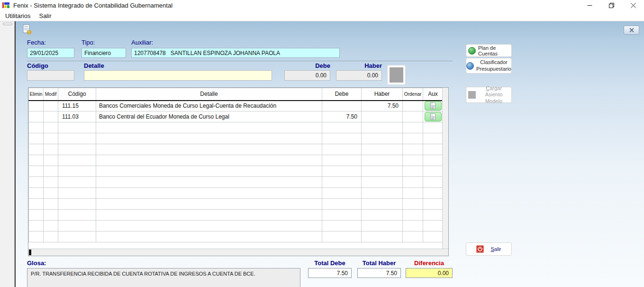  I want to click on col-header-debe: Debe, so click(342, 94).